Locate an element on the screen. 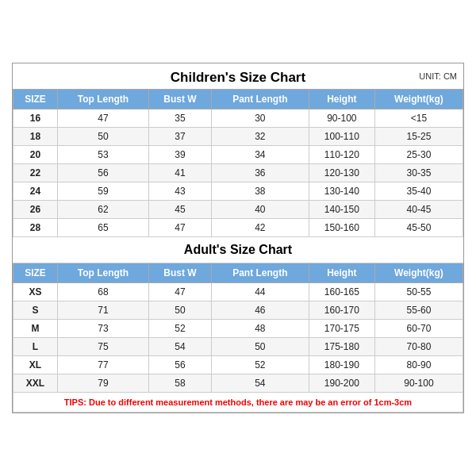 This screenshot has width=476, height=476. adult-table-cell: 56 is located at coordinates (181, 365).